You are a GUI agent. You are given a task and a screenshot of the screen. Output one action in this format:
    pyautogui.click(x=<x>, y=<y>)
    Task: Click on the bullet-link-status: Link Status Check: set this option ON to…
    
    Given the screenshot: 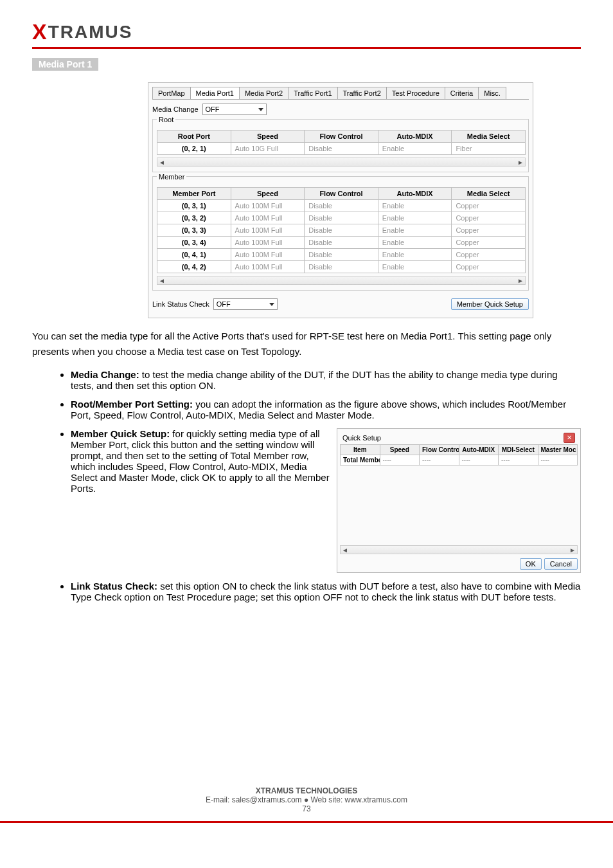 What is the action you would take?
    pyautogui.click(x=326, y=592)
    